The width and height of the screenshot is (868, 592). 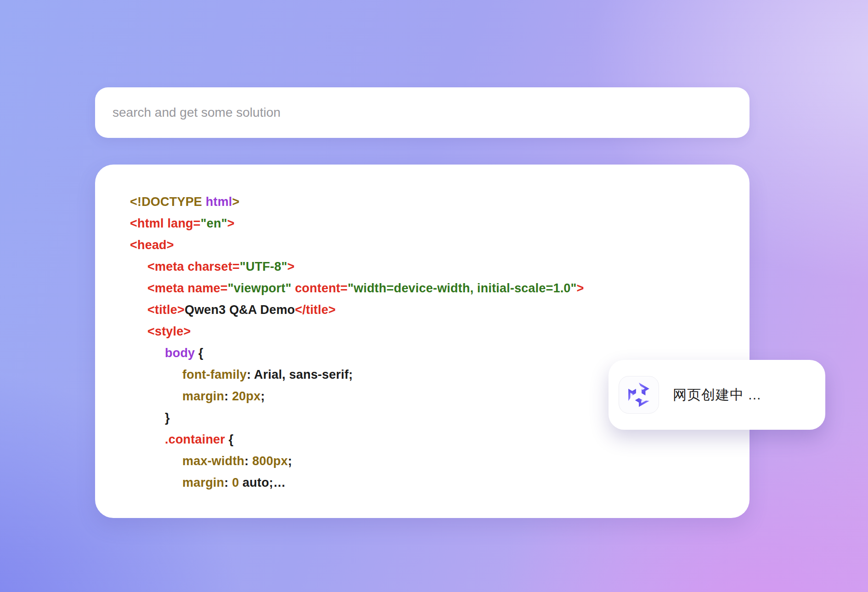 I want to click on code-token: 20px, so click(x=246, y=396).